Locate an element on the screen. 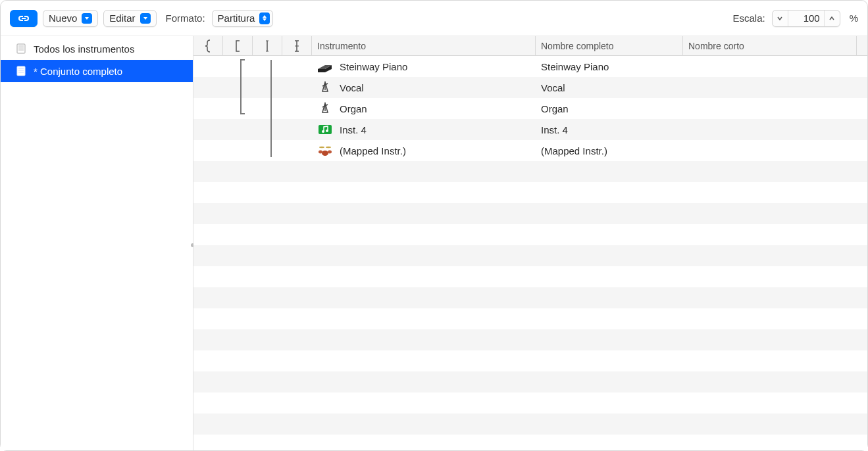 The image size is (868, 451). scale-decrement-button is located at coordinates (780, 18).